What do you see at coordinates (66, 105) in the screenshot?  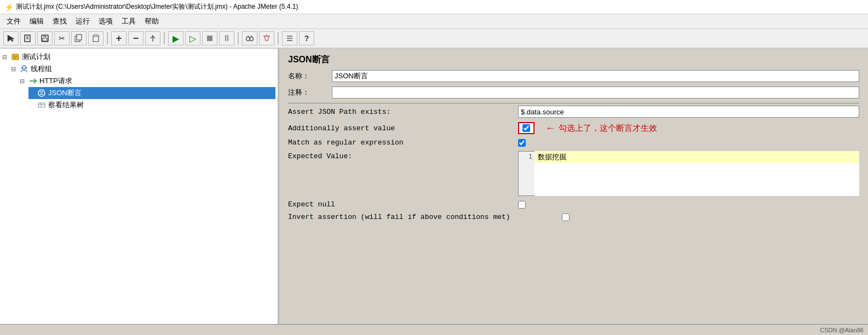 I see `tree-item-result-label: 察看结果树` at bounding box center [66, 105].